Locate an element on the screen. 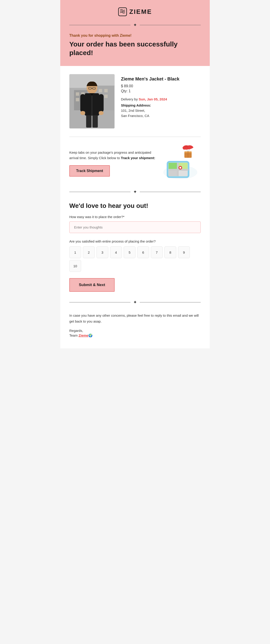 The height and width of the screenshot is (644, 270). header-section: ZIEME ✦ Thank you for shopping with Ziem… is located at coordinates (135, 33).